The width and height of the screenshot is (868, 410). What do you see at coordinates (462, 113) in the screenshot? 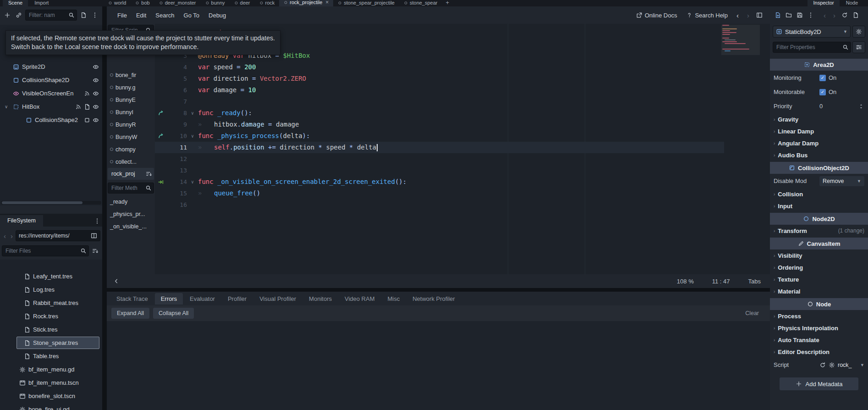
I see `code-line-8: 8∨func _ready():` at bounding box center [462, 113].